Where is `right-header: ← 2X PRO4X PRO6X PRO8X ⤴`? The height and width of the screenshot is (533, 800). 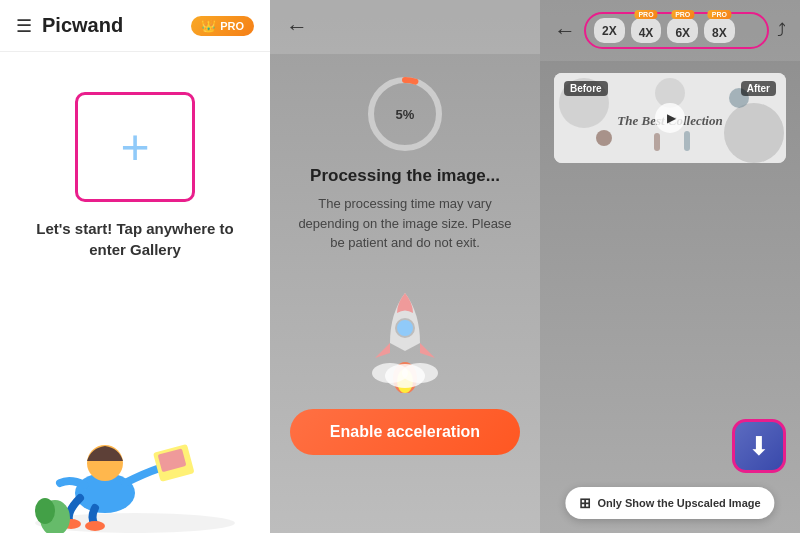
right-header: ← 2X PRO4X PRO6X PRO8X ⤴ is located at coordinates (670, 30).